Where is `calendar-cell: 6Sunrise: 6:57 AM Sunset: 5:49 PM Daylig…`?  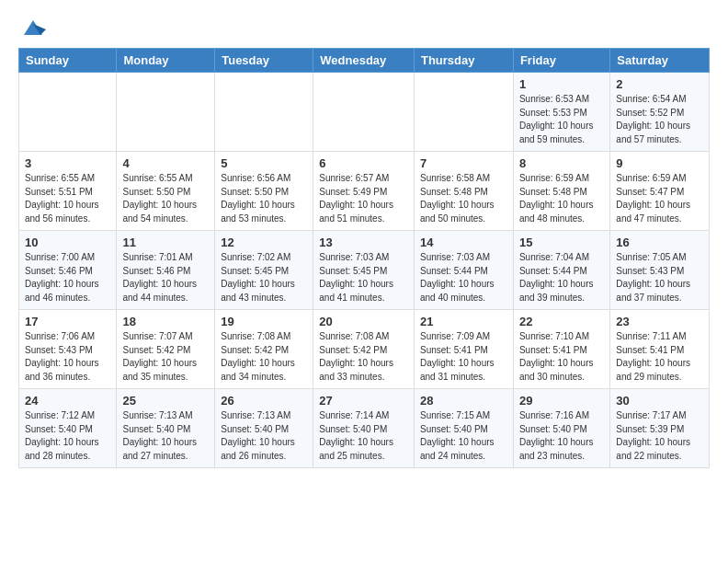 calendar-cell: 6Sunrise: 6:57 AM Sunset: 5:49 PM Daylig… is located at coordinates (364, 191).